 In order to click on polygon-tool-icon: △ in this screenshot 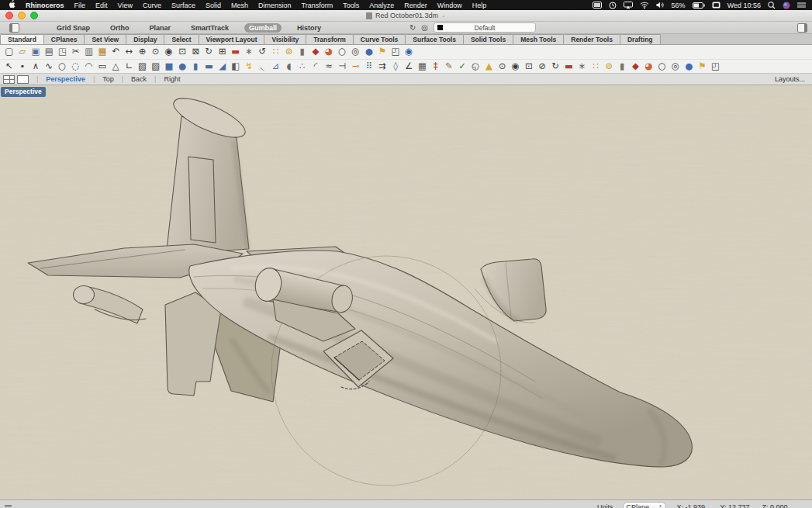, I will do `click(116, 67)`.